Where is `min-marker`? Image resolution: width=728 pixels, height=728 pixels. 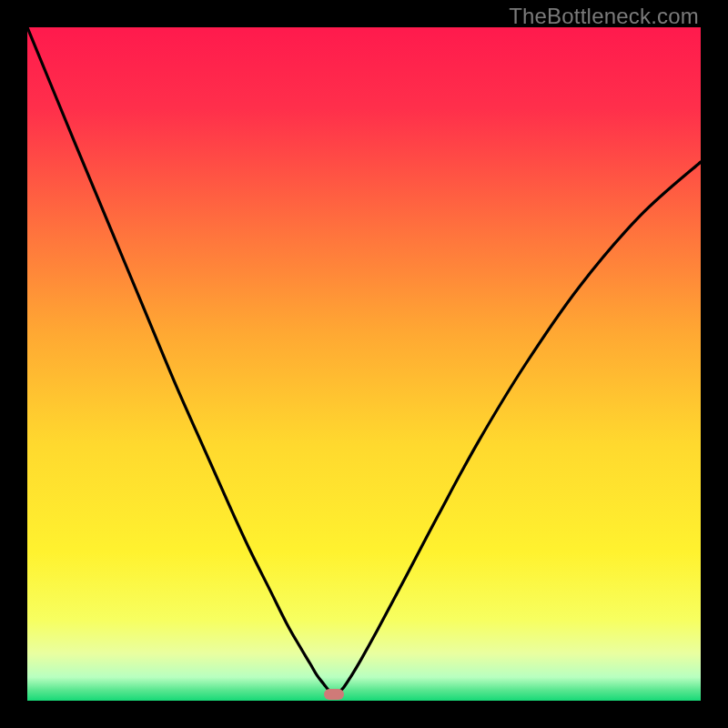 min-marker is located at coordinates (334, 694).